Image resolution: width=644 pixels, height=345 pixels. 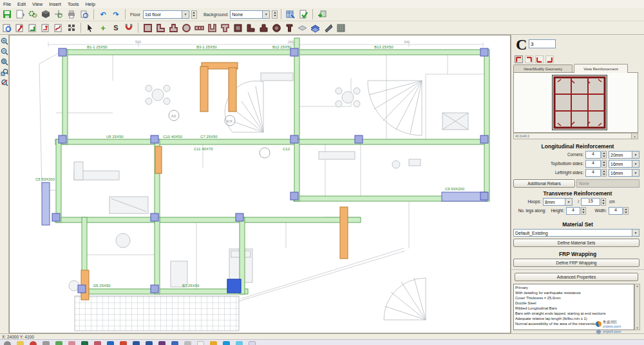 I want to click on topbottom-count: 4, so click(x=593, y=164).